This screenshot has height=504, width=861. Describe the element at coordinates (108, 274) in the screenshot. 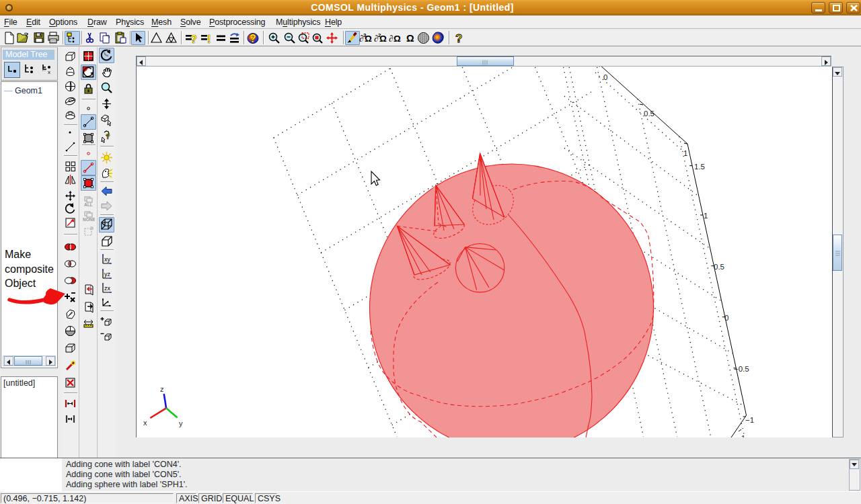

I see `svg-text: yz` at that location.